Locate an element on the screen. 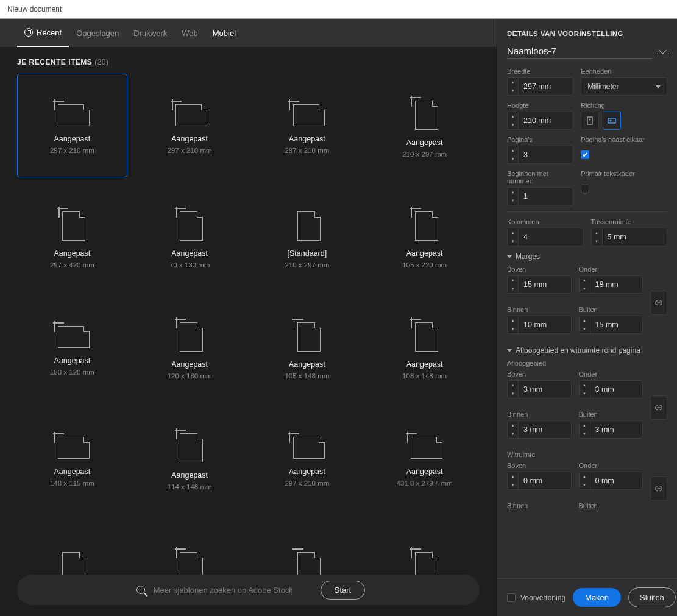 The width and height of the screenshot is (677, 616). stock-search-bar: Start is located at coordinates (249, 590).